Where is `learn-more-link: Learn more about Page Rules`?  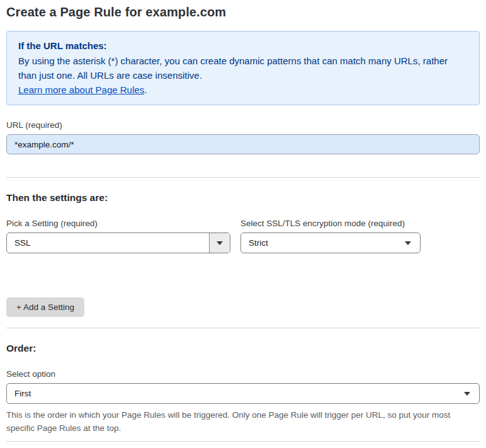
learn-more-link: Learn more about Page Rules is located at coordinates (81, 89).